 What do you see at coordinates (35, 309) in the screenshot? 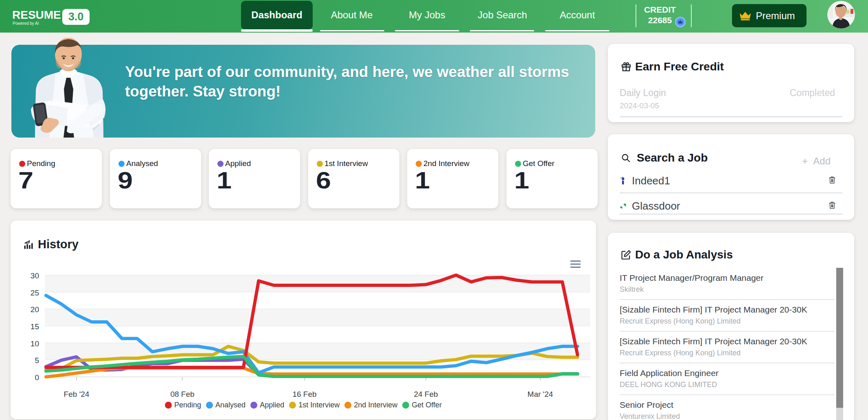
I see `svg-text: 20` at bounding box center [35, 309].